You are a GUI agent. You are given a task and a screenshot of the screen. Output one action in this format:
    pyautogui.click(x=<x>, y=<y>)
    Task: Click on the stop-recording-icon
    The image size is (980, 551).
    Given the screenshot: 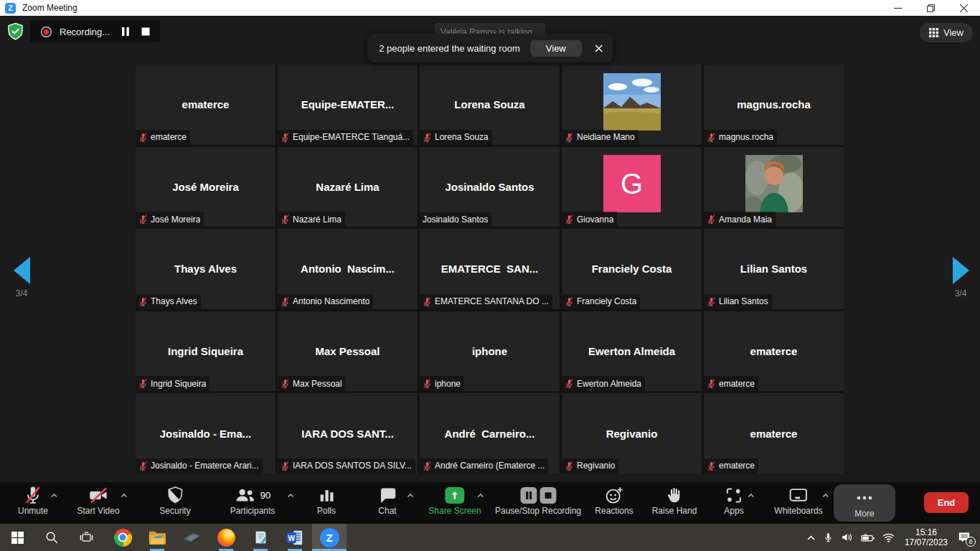 What is the action you would take?
    pyautogui.click(x=146, y=32)
    